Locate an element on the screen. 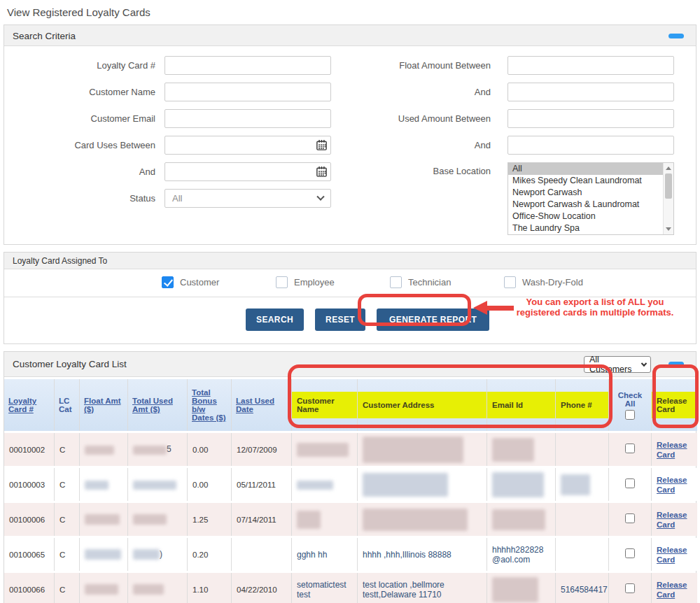 This screenshot has width=700, height=603. card-list-title: Customer Loyalty Card List is located at coordinates (70, 364).